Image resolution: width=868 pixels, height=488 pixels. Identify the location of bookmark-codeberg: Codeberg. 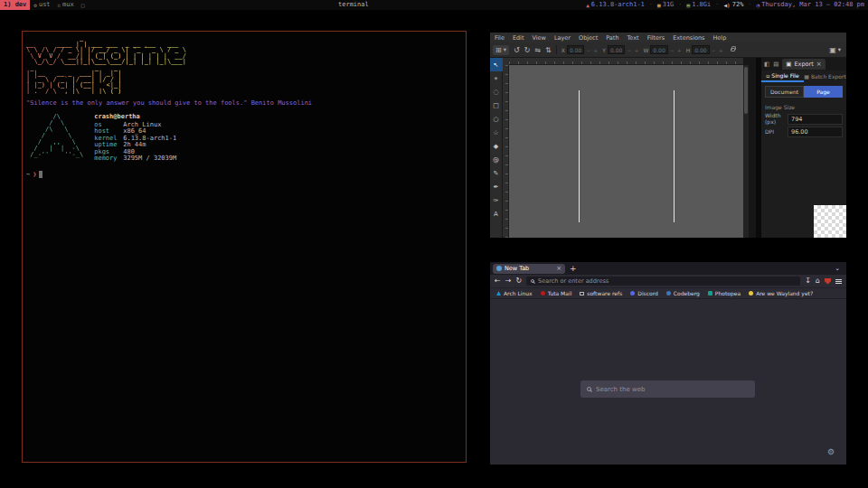
(684, 293).